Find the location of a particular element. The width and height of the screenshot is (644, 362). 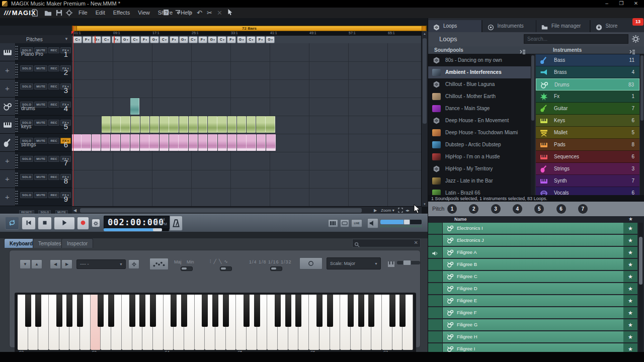

help-book-icon: ? is located at coordinates (166, 13).